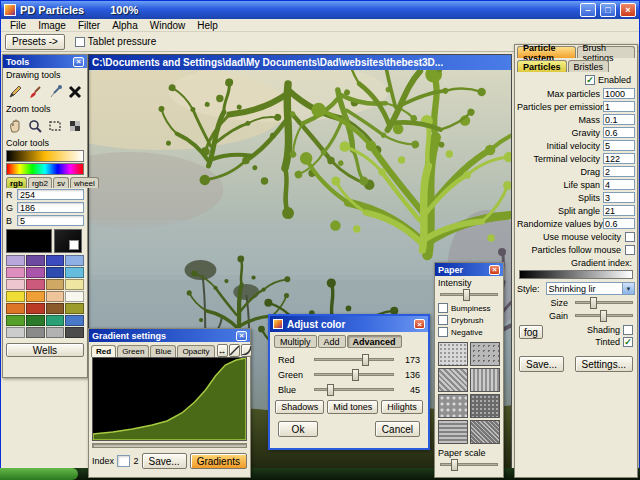 This screenshot has width=640, height=480. Describe the element at coordinates (168, 26) in the screenshot. I see `menu-window: Window` at that location.